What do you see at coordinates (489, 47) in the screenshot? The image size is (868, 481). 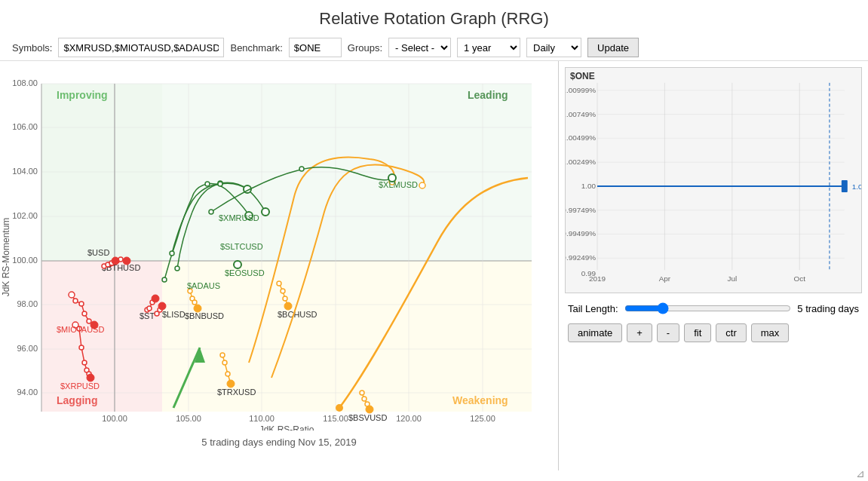 I see `period-select: 1 year 2 years 6 months` at bounding box center [489, 47].